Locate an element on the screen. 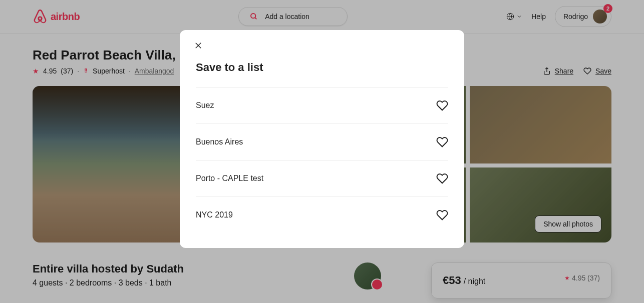 The width and height of the screenshot is (644, 303). list-name: Buenos Aires is located at coordinates (219, 142).